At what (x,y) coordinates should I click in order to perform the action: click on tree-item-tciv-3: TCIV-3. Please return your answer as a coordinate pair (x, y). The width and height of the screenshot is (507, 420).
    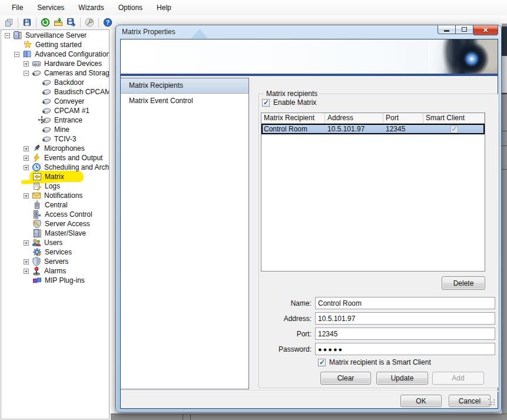
    Looking at the image, I should click on (55, 139).